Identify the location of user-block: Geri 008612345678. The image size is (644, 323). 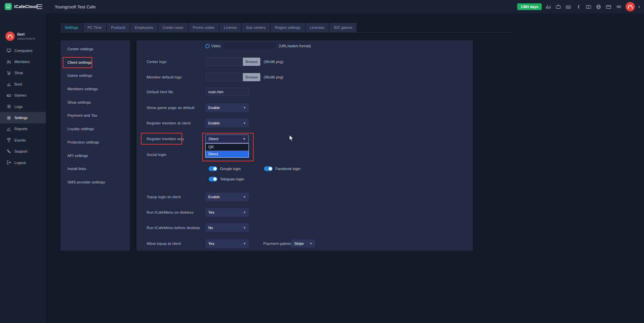
(20, 36).